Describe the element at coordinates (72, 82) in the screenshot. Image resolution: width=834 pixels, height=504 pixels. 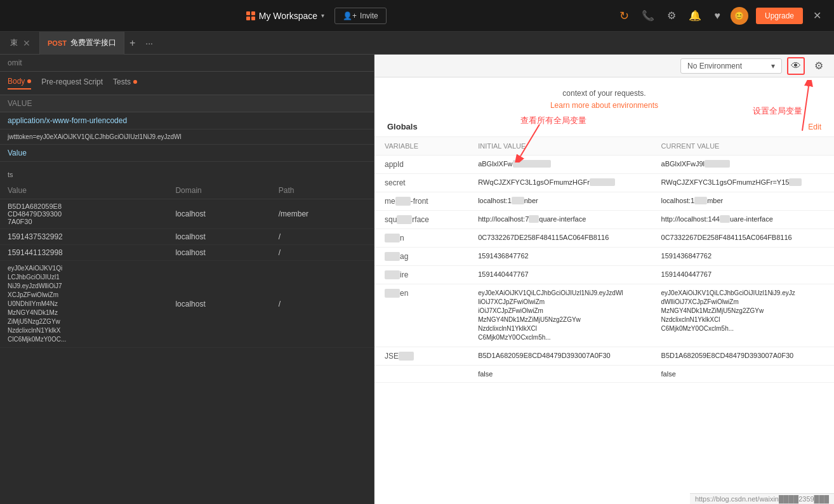
I see `prerequest-tab-label: Pre-request Script` at that location.